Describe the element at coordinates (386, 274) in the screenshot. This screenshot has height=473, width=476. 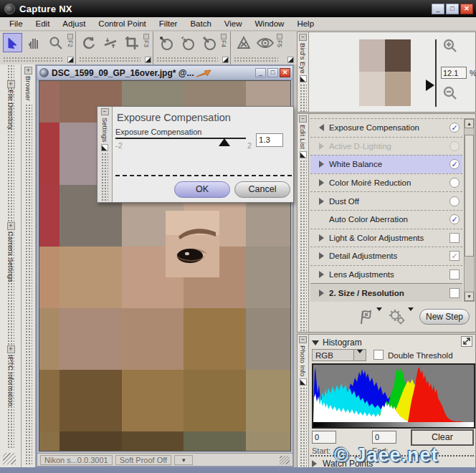
I see `edit-step-lens-adjustments: Lens Adjustments` at that location.